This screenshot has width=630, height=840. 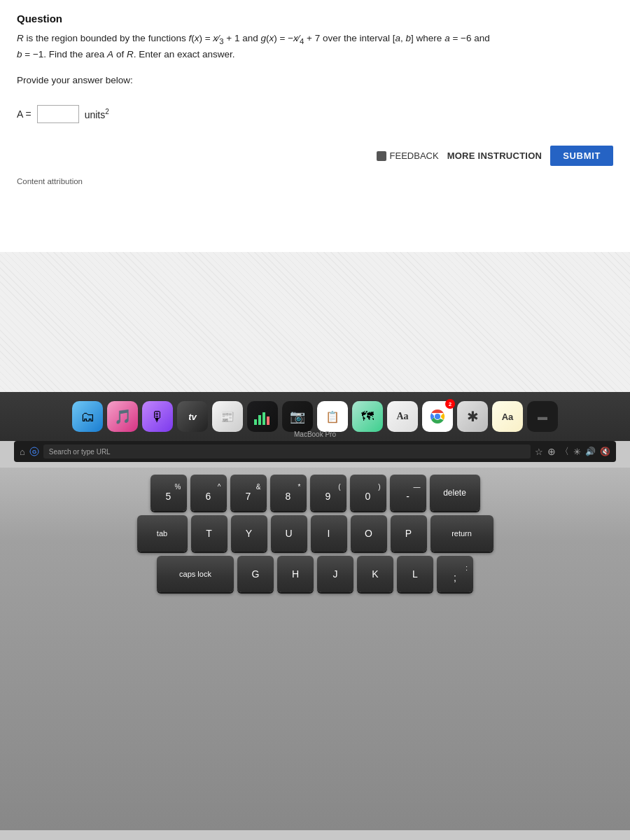 I want to click on dock-appletv: tv, so click(x=192, y=416).